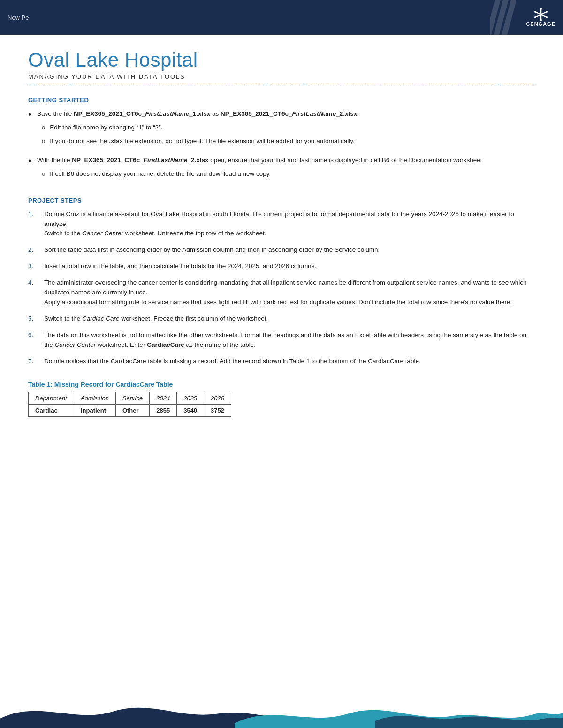 The image size is (563, 728). What do you see at coordinates (289, 293) in the screenshot?
I see `step-content: The administrator overseeing the cancer …` at bounding box center [289, 293].